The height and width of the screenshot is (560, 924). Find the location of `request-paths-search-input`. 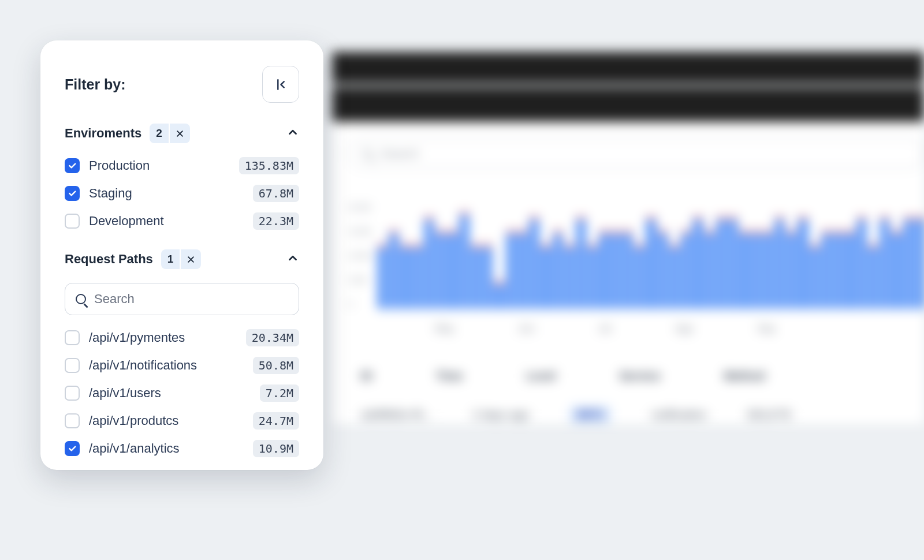

request-paths-search-input is located at coordinates (191, 299).